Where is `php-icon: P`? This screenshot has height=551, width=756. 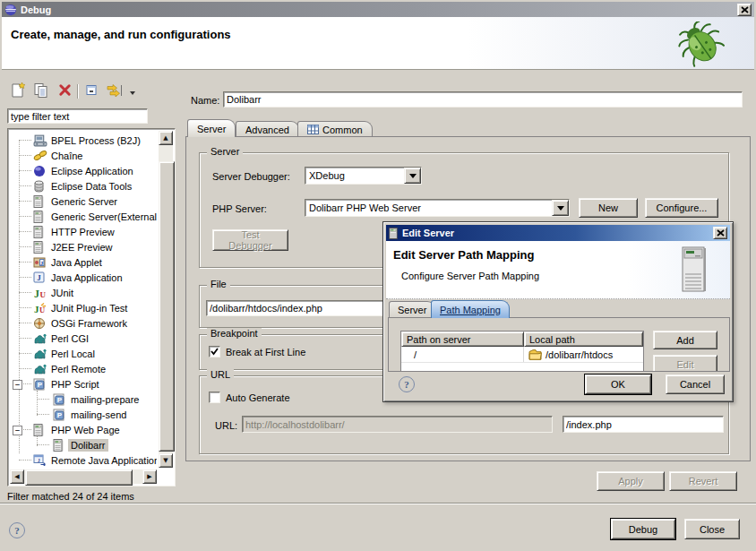
php-icon: P is located at coordinates (61, 400).